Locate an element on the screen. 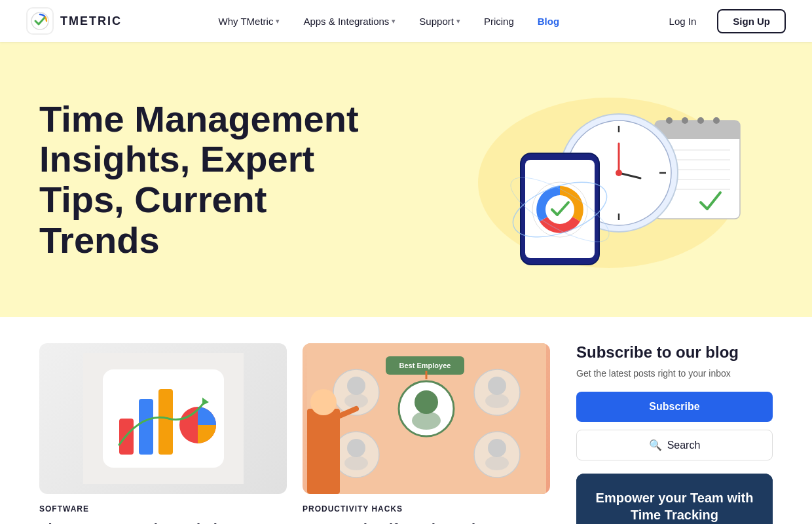 The width and height of the screenshot is (812, 524). nav-link-apps: Apps & Integrations ▾ is located at coordinates (350, 21).